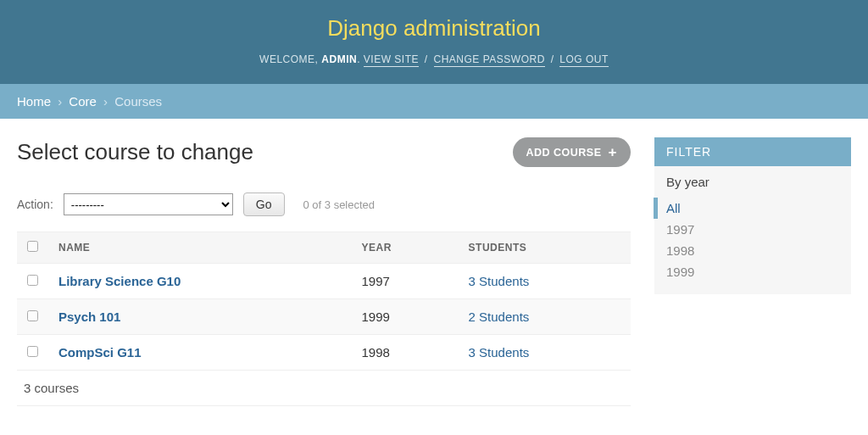 The width and height of the screenshot is (868, 435). I want to click on action-select: ---------, so click(148, 204).